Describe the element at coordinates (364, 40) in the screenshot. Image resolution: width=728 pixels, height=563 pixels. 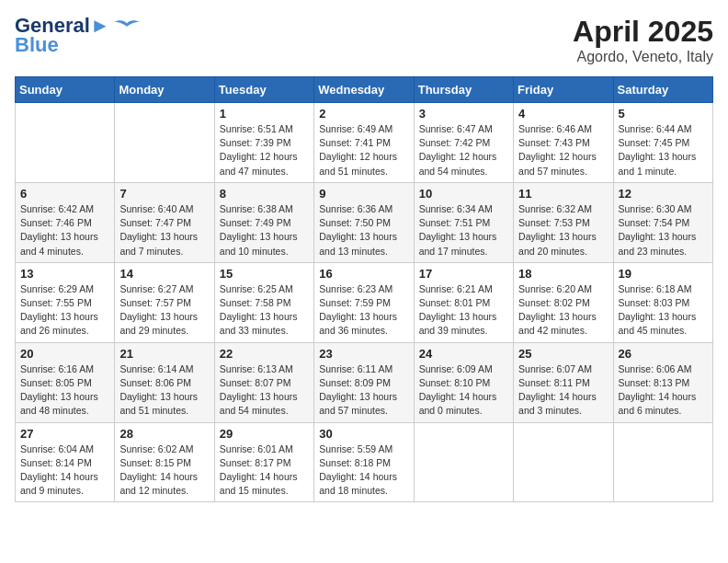
I see `page-header: General► Blue April 2025 Agordo, Veneto,…` at that location.